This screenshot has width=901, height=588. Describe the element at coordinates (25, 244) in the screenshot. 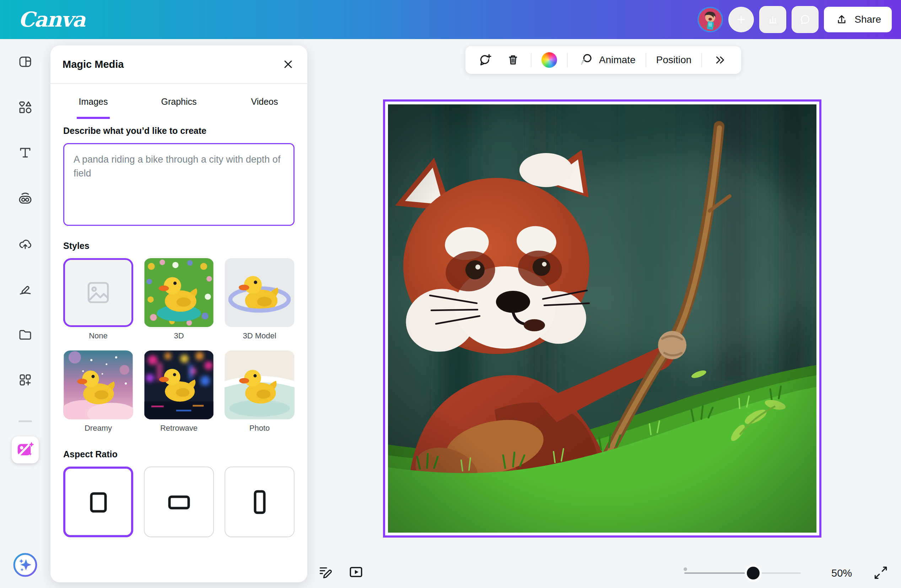

I see `sidebar-item-uploads` at that location.